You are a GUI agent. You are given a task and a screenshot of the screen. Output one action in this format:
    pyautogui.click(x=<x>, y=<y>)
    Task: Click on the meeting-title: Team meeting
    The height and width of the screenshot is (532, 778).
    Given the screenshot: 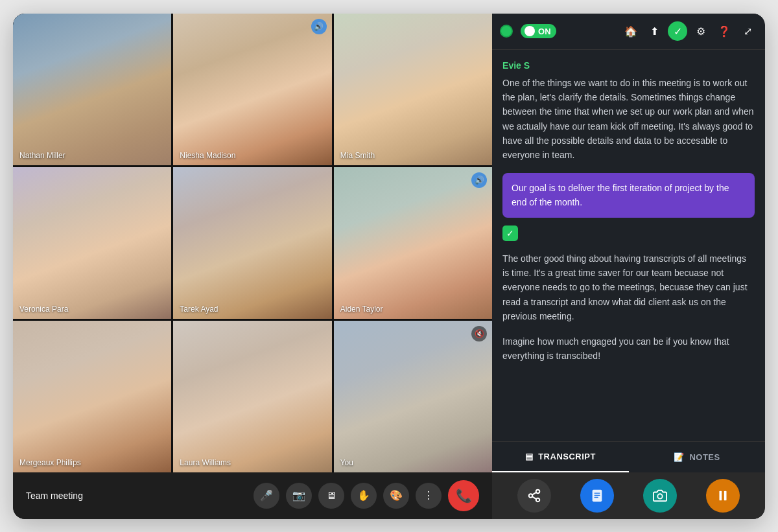 What is the action you would take?
    pyautogui.click(x=136, y=496)
    